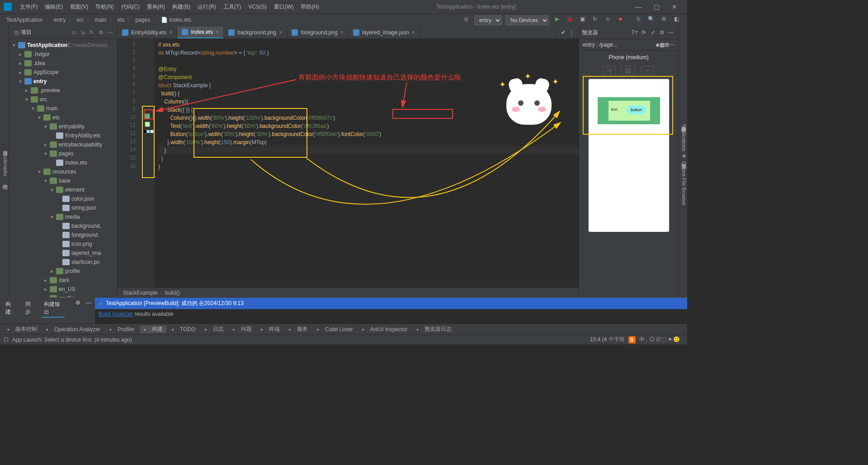 The height and width of the screenshot is (465, 868). I want to click on project-tree: ▾TestApplication E:\nana\Desktop...▸.hvi…, so click(63, 168).